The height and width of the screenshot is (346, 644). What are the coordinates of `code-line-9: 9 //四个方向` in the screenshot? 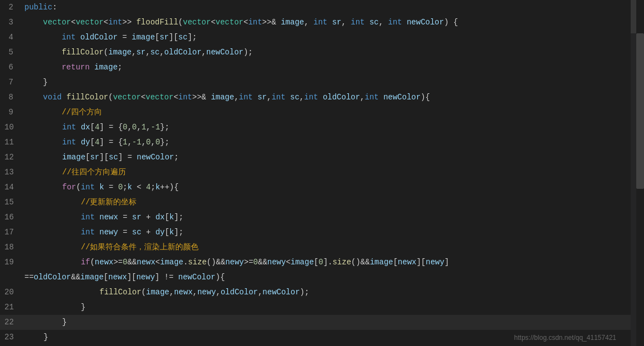 It's located at (322, 112).